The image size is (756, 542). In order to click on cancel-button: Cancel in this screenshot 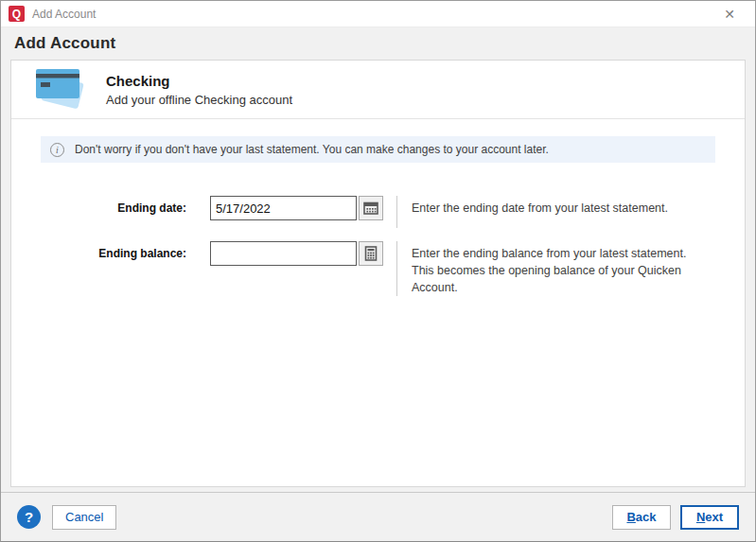, I will do `click(84, 517)`.